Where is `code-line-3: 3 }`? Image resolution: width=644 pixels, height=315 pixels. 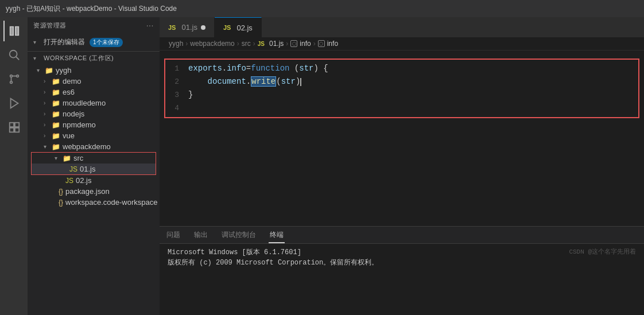
code-line-3: 3 } is located at coordinates (402, 95).